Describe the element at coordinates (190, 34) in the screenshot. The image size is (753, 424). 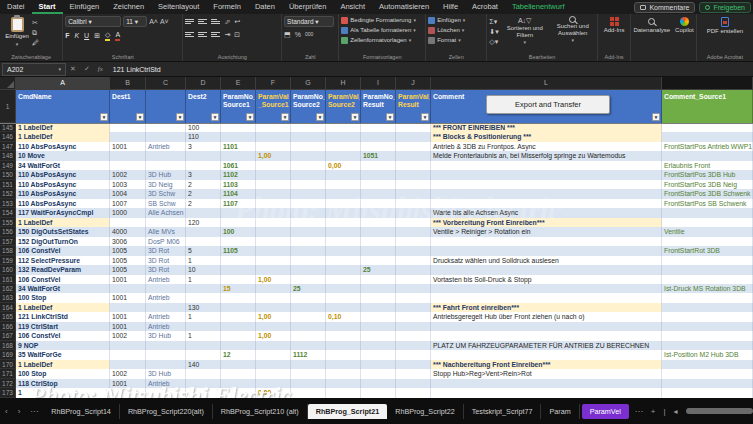
I see `align-left-icon` at that location.